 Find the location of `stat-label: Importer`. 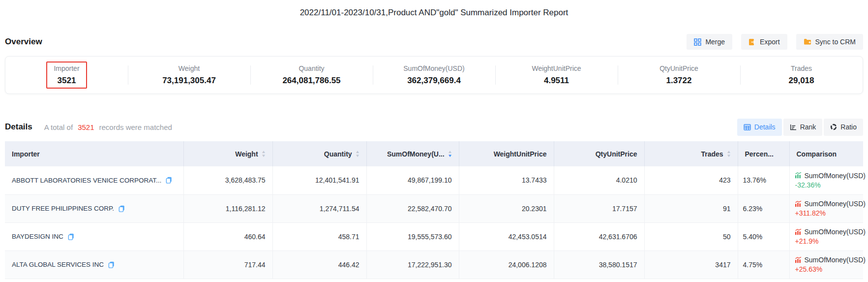

stat-label: Importer is located at coordinates (66, 68).